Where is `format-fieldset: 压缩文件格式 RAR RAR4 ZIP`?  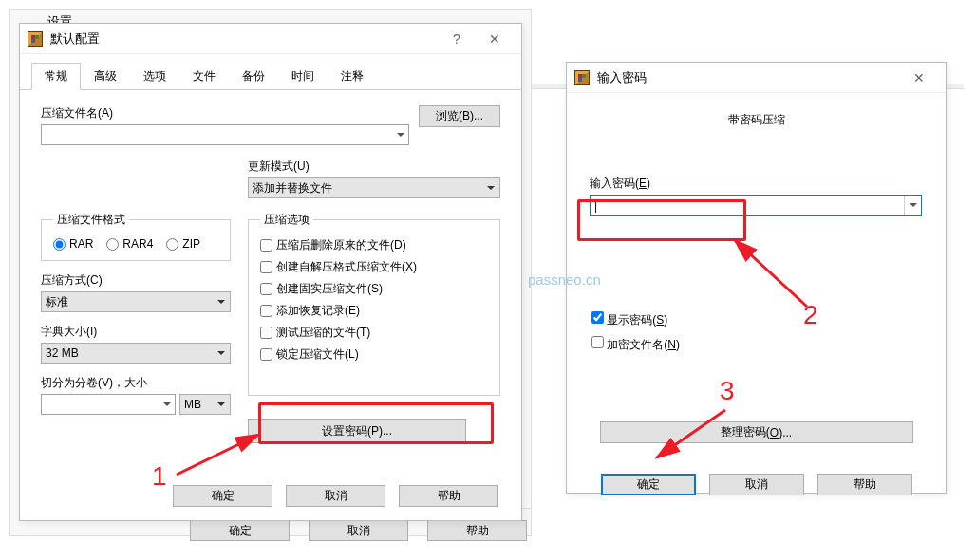 format-fieldset: 压缩文件格式 RAR RAR4 ZIP is located at coordinates (136, 236).